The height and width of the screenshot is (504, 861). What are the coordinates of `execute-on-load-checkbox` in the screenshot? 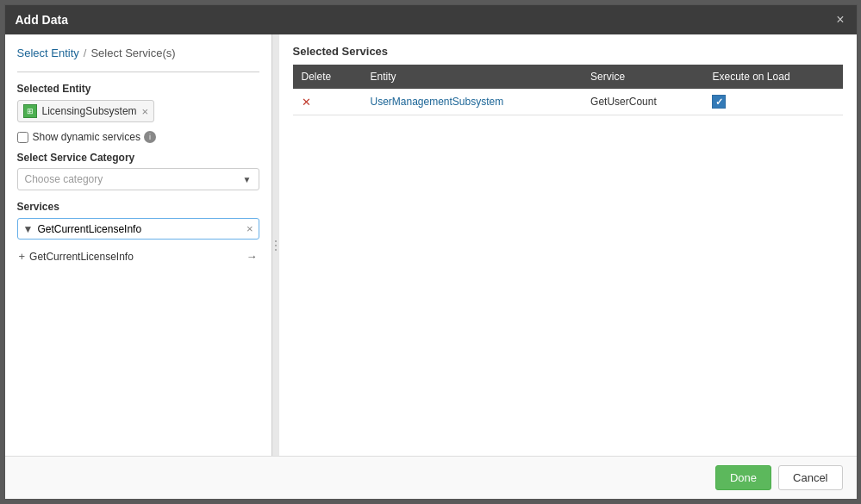 It's located at (719, 102).